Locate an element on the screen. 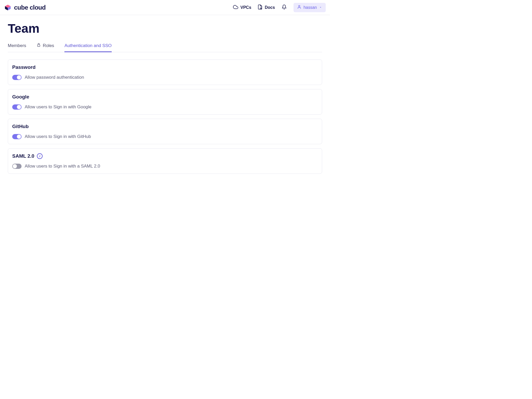 The width and height of the screenshot is (532, 399). card-saml-title-row: SAML 2.0 i is located at coordinates (165, 156).